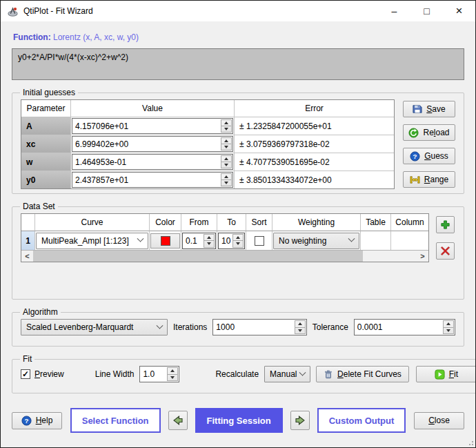 The image size is (476, 448). Describe the element at coordinates (426, 11) in the screenshot. I see `maximize-icon: □` at that location.